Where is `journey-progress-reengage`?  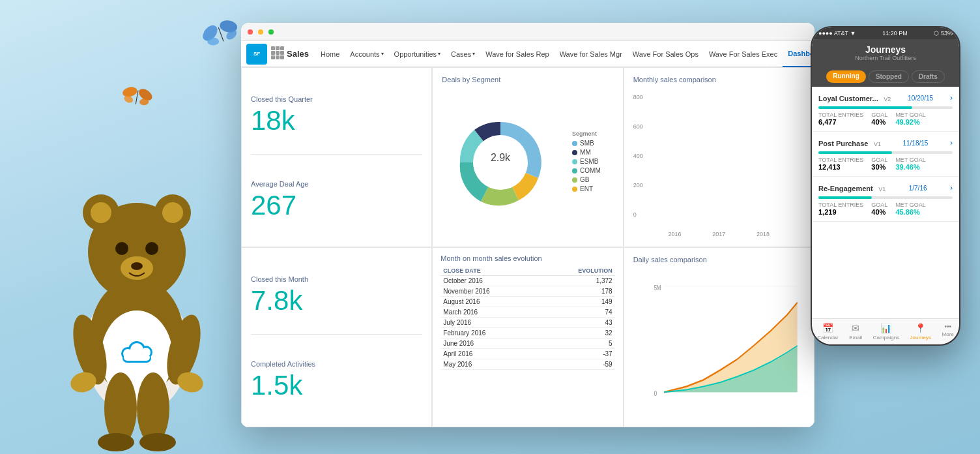 journey-progress-reengage is located at coordinates (886, 198).